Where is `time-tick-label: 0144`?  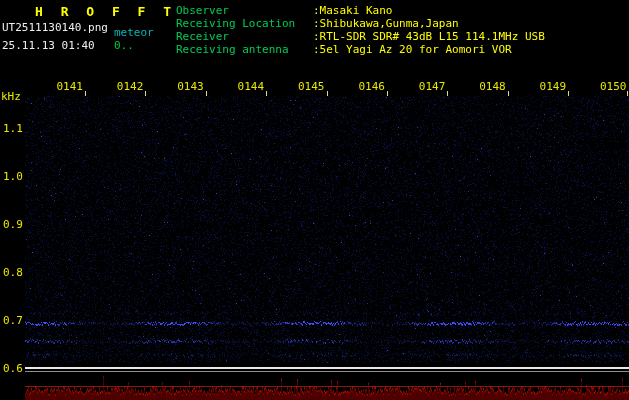
time-tick-label: 0144 is located at coordinates (252, 86).